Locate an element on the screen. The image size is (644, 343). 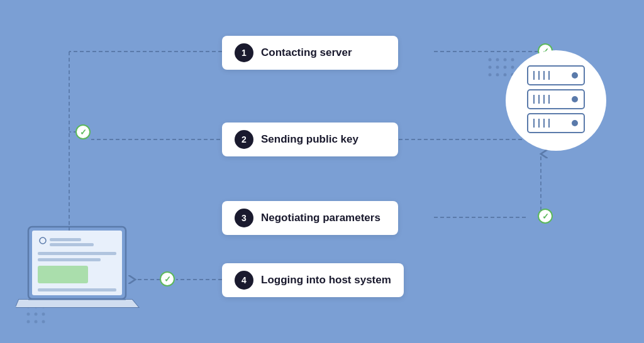
step-1-number: 1 is located at coordinates (244, 53).